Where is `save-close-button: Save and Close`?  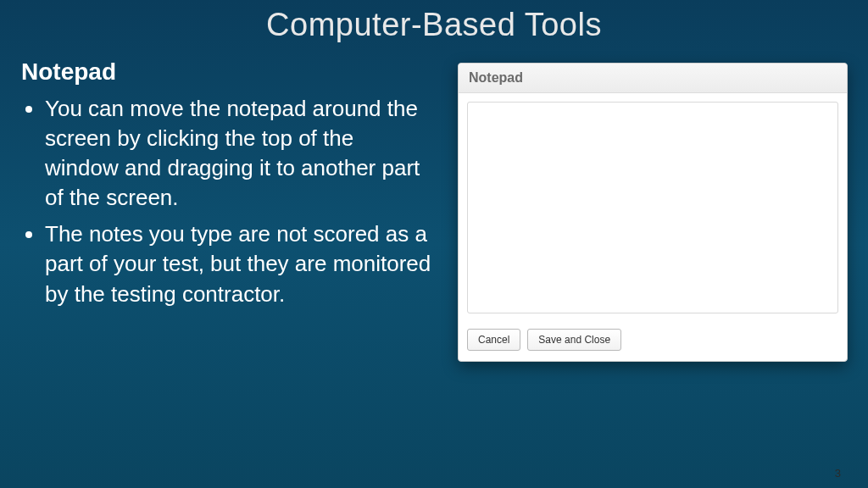
save-close-button: Save and Close is located at coordinates (575, 340).